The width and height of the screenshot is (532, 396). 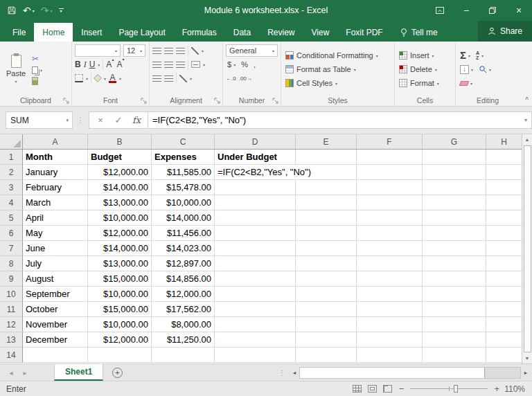 What do you see at coordinates (183, 355) in the screenshot?
I see `cell-c14` at bounding box center [183, 355].